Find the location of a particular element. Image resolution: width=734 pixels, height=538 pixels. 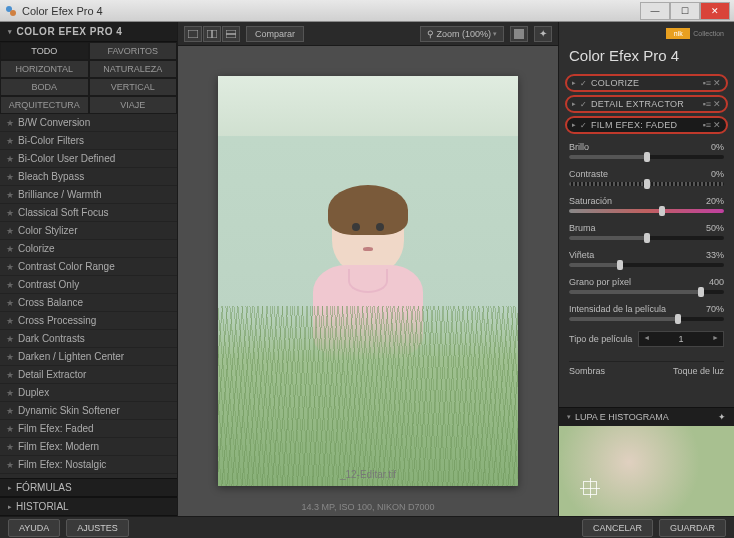

collapse-icon: ▾ is located at coordinates (10, 32).